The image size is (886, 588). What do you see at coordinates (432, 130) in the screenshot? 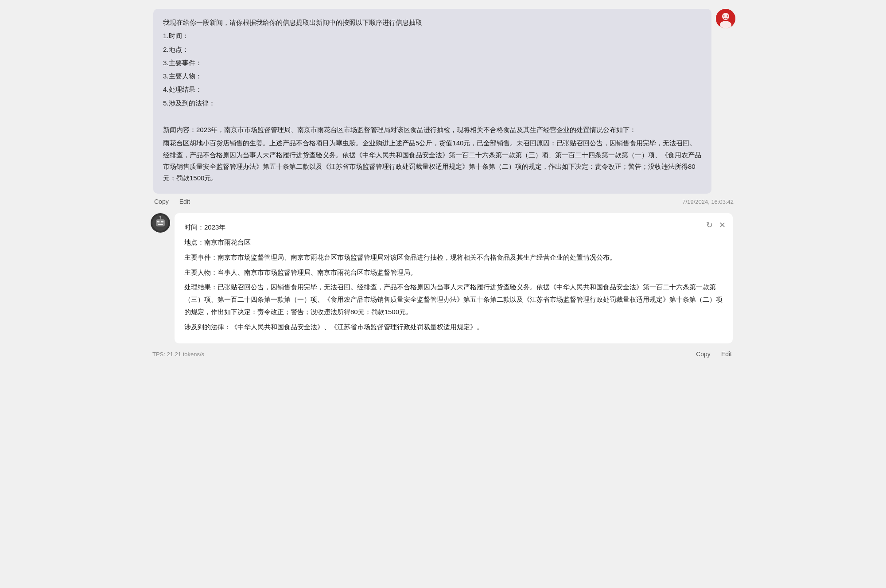
I see `user-message-line: 新闻内容：2023年，南京市市场监督管理局、南京市雨花台区市场监督管理局对该区食…` at bounding box center [432, 130].